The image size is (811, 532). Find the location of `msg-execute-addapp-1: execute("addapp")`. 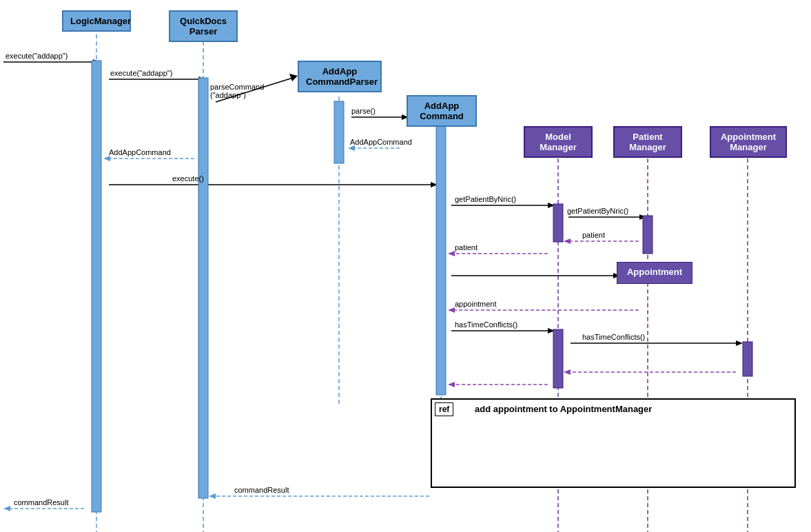

msg-execute-addapp-1: execute("addapp") is located at coordinates (37, 56).